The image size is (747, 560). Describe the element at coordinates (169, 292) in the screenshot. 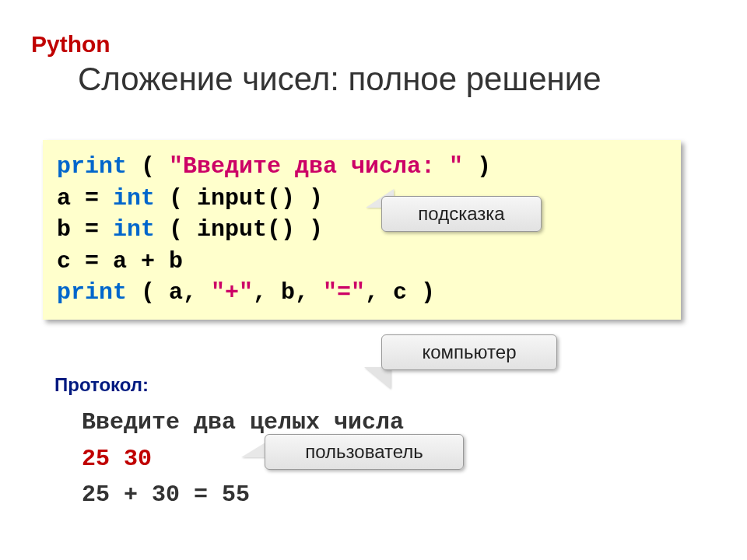

I see `code-text: ( a,` at that location.